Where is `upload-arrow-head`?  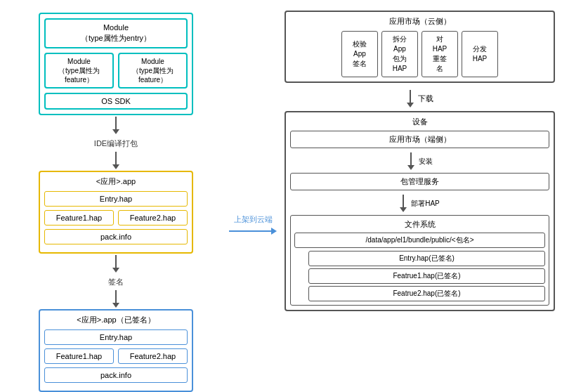
upload-arrow-head is located at coordinates (274, 231).